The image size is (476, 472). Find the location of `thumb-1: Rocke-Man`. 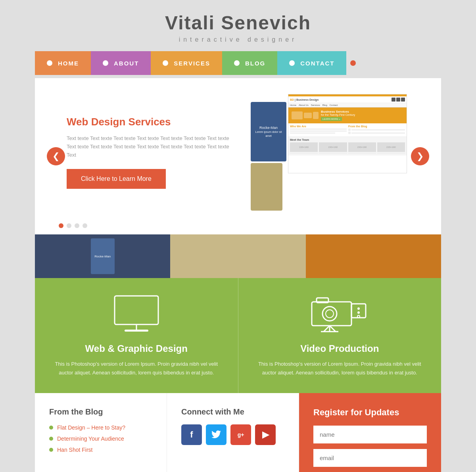

thumb-1: Rocke-Man is located at coordinates (102, 256).